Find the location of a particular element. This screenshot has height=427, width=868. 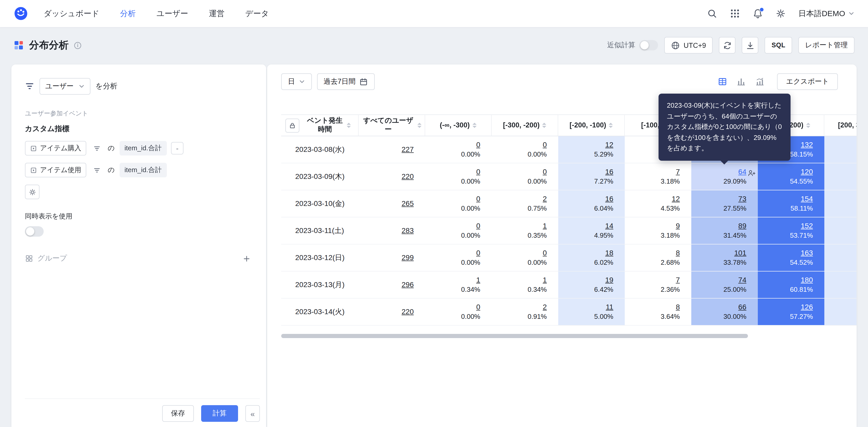

search-icon is located at coordinates (712, 13).